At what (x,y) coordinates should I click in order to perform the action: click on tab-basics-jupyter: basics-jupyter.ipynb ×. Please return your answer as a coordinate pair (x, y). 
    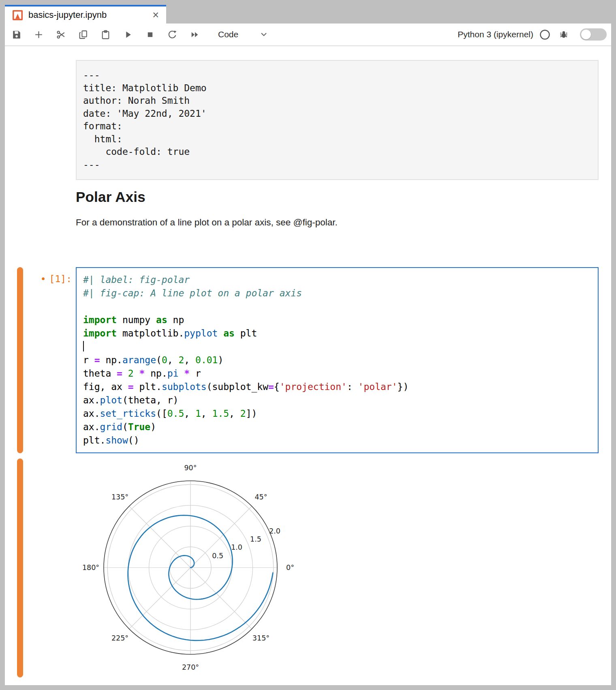
    Looking at the image, I should click on (86, 14).